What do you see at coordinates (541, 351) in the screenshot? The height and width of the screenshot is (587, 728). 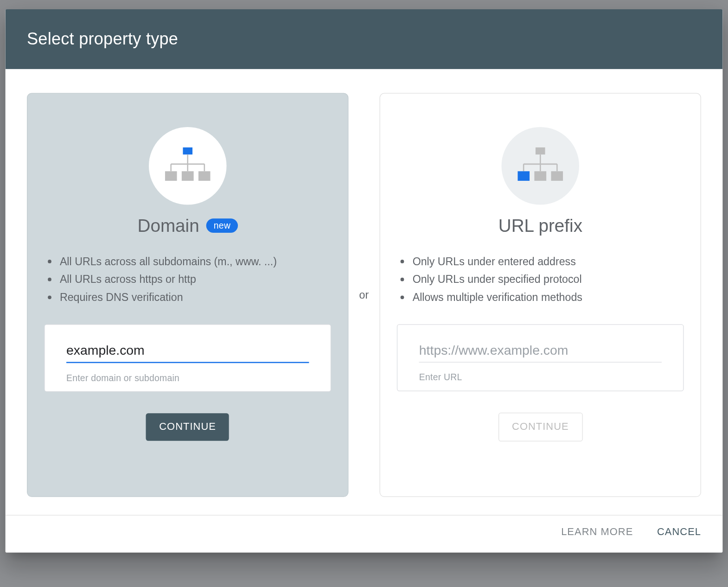 I see `url-input` at bounding box center [541, 351].